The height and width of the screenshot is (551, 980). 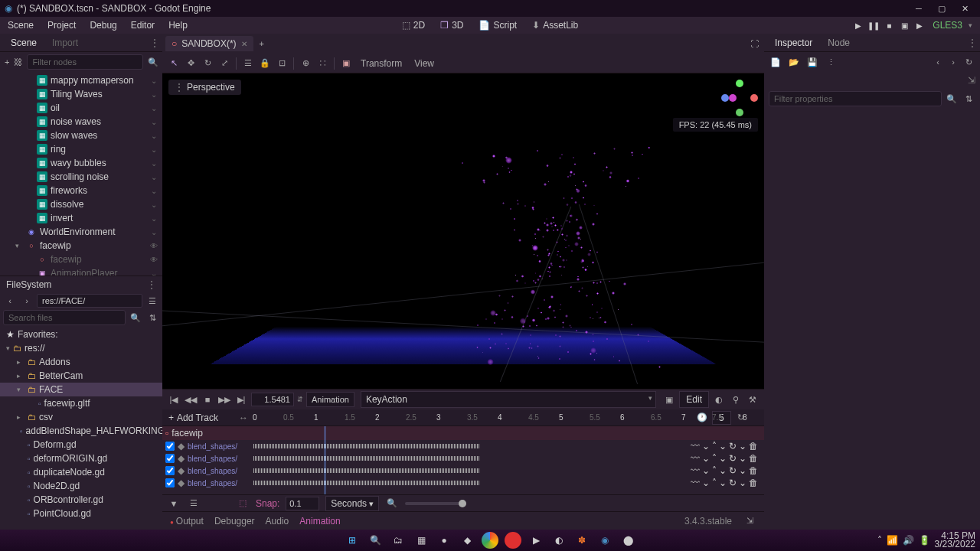 What do you see at coordinates (582, 540) in the screenshot?
I see `taskbar-app-7: ✽` at bounding box center [582, 540].